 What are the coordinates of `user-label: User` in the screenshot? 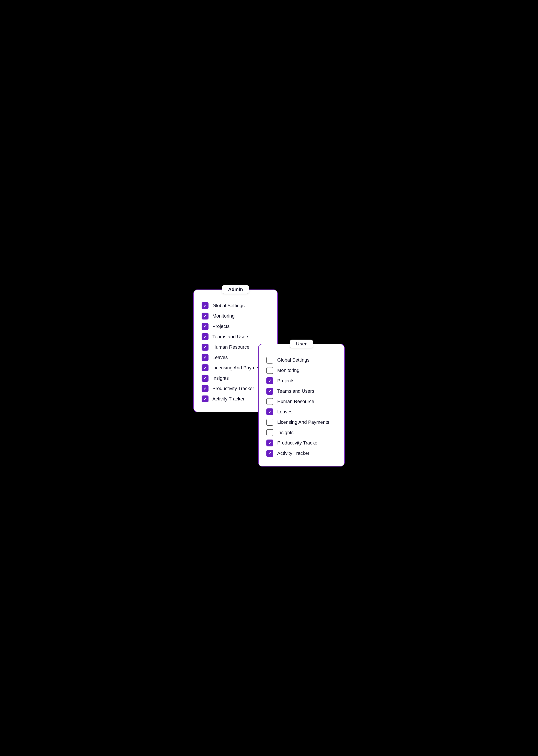 It's located at (301, 344).